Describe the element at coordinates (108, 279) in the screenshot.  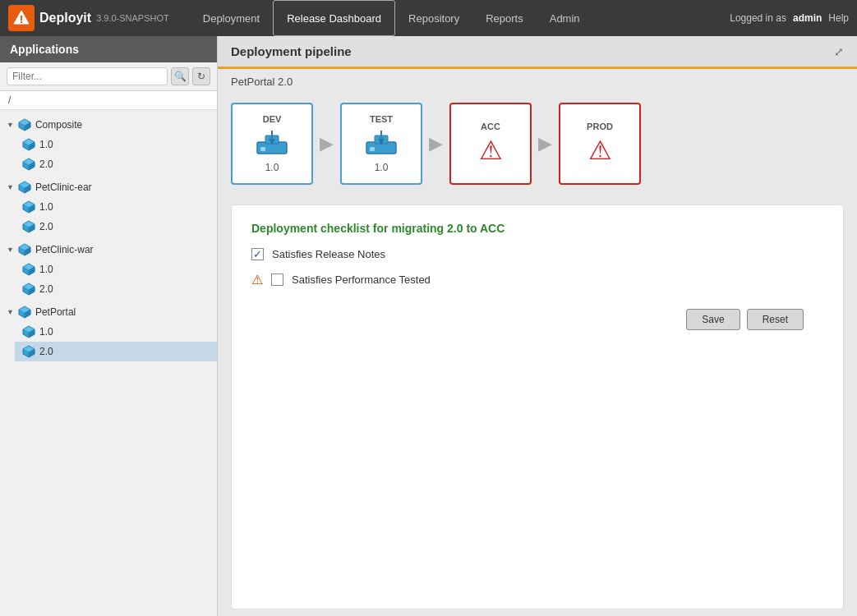
I see `petclinic-war-children: 1.0 2.0` at that location.